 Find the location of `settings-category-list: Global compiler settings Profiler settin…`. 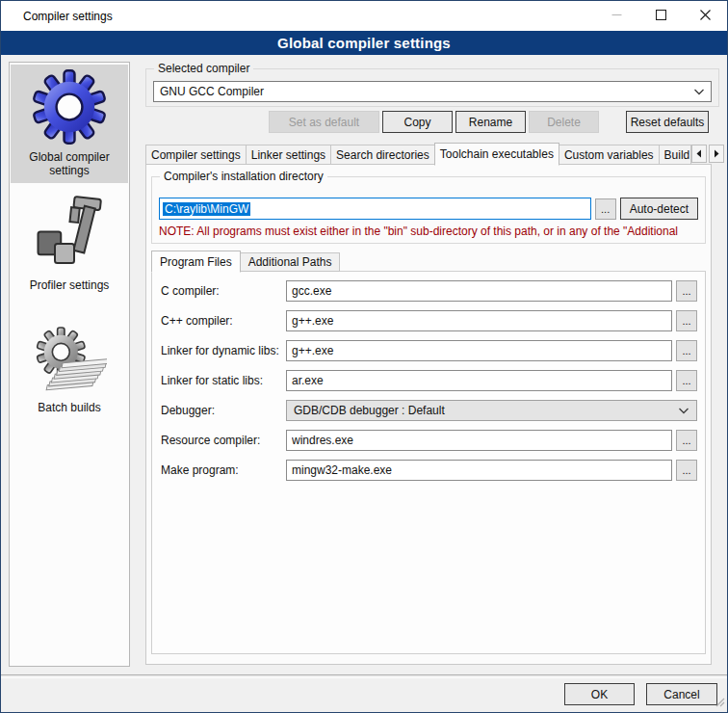

settings-category-list: Global compiler settings Profiler settin… is located at coordinates (69, 364).